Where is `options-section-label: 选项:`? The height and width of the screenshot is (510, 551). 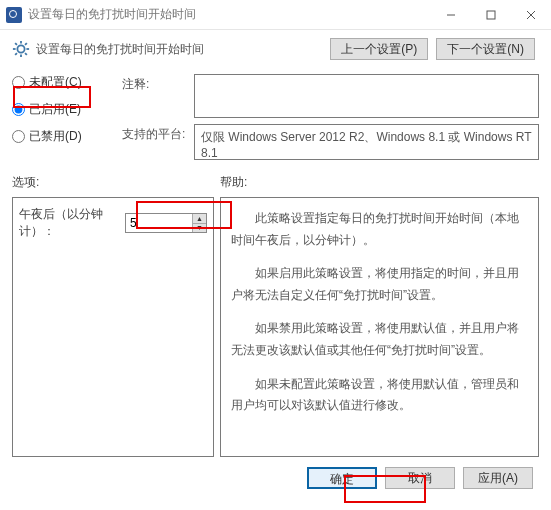
options-section-label: 选项: is located at coordinates (116, 182).